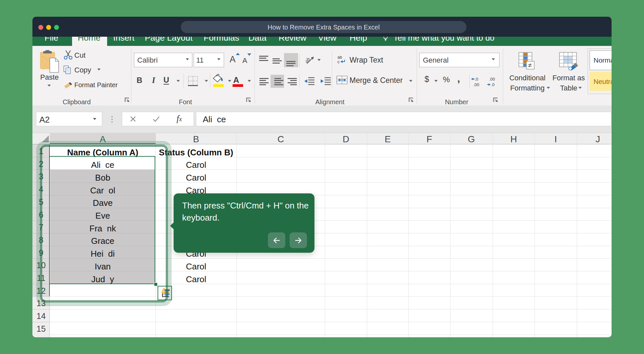  I want to click on svg-text: ab, so click(340, 57).